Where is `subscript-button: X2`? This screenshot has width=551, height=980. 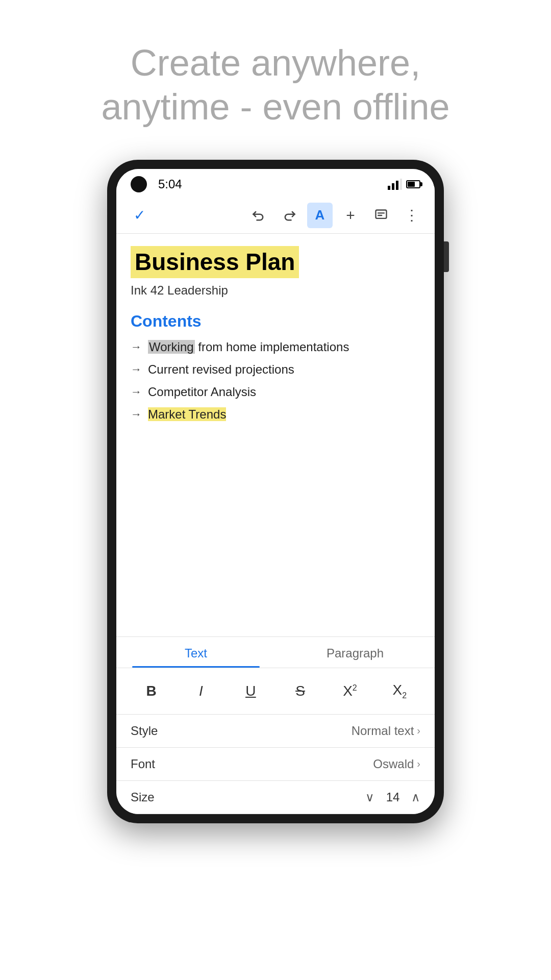 subscript-button: X2 is located at coordinates (399, 691).